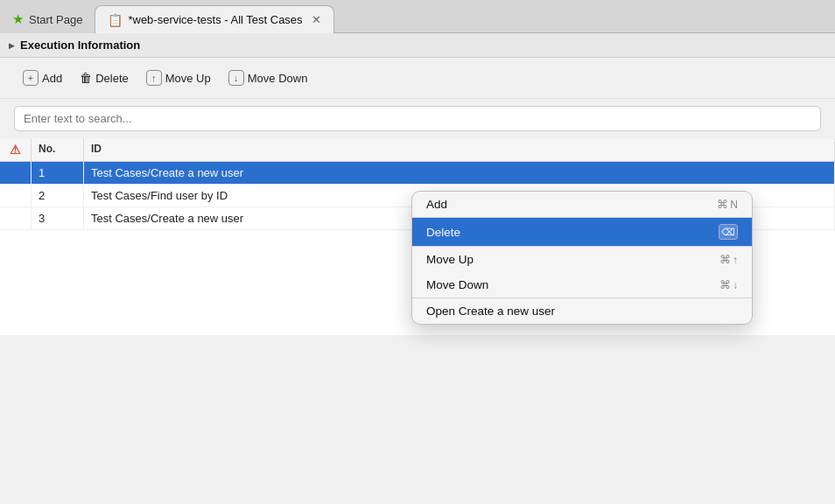  Describe the element at coordinates (215, 19) in the screenshot. I see `tab-test-cases-label: *web-service-tests - All Test Cases` at that location.